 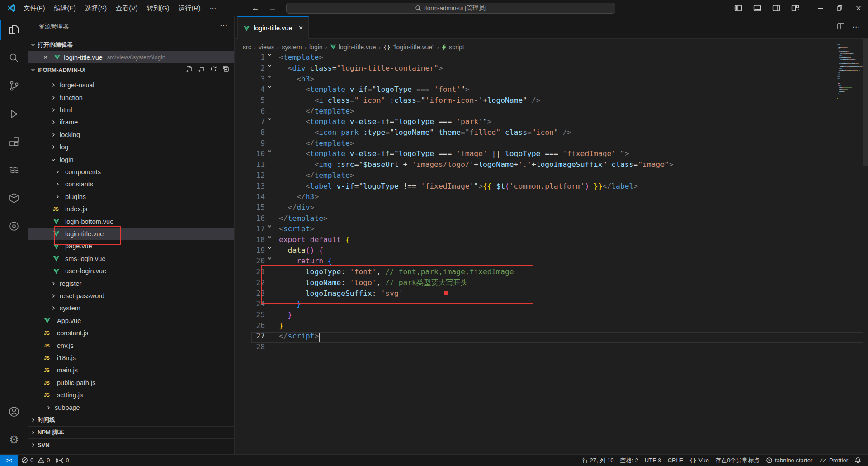 What do you see at coordinates (451, 8) in the screenshot?
I see `command-center-search: iform-admin-ui [管理员]` at bounding box center [451, 8].